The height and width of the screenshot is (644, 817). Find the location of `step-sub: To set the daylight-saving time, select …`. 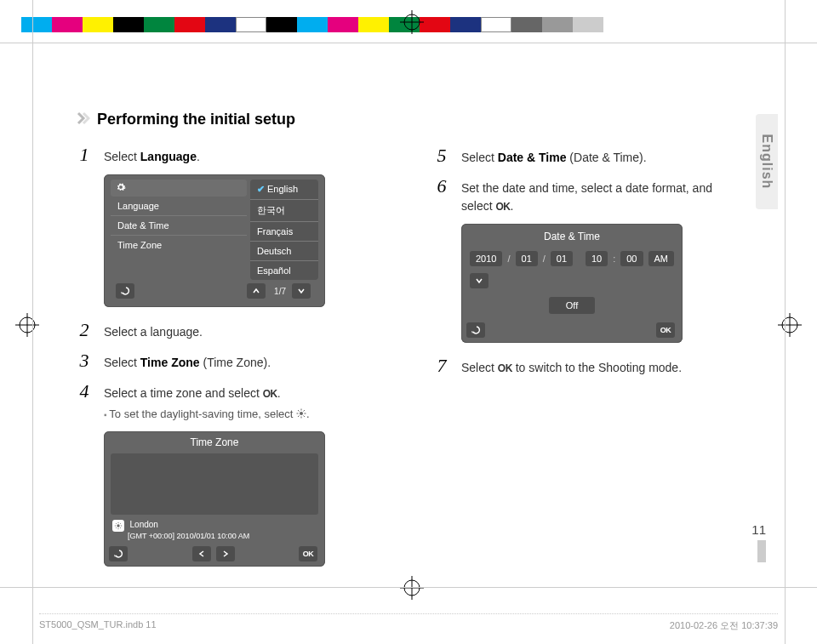

step-sub: To set the daylight-saving time, select … is located at coordinates (243, 414).